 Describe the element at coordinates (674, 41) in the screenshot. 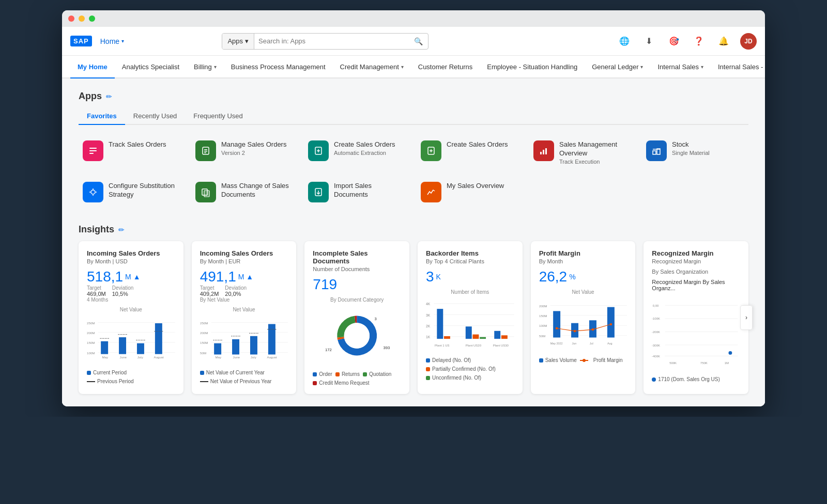

I see `target-icon-button: 🎯` at that location.